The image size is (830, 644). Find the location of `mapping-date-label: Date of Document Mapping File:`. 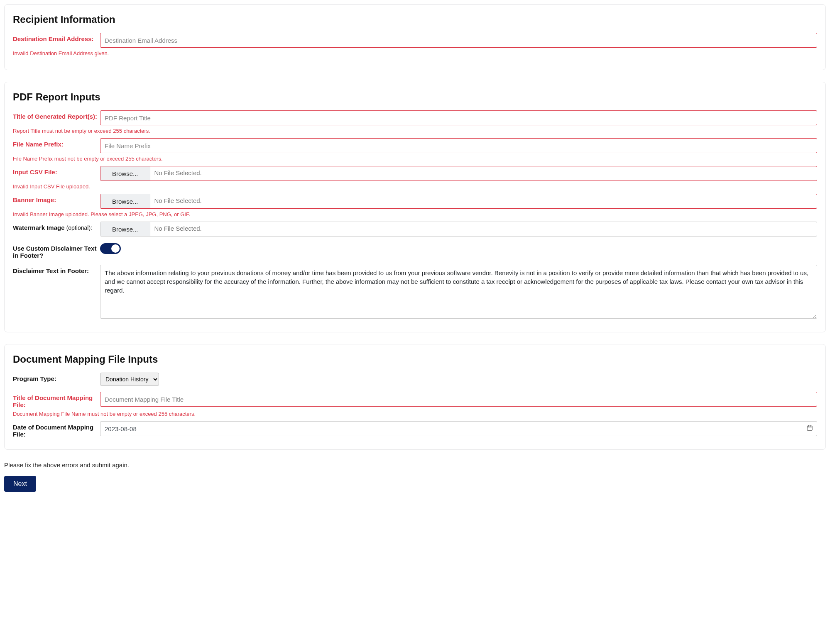

mapping-date-label: Date of Document Mapping File: is located at coordinates (56, 429).